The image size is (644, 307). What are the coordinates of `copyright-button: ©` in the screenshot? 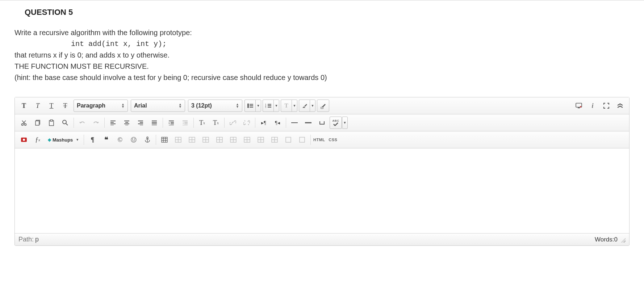 It's located at (120, 140).